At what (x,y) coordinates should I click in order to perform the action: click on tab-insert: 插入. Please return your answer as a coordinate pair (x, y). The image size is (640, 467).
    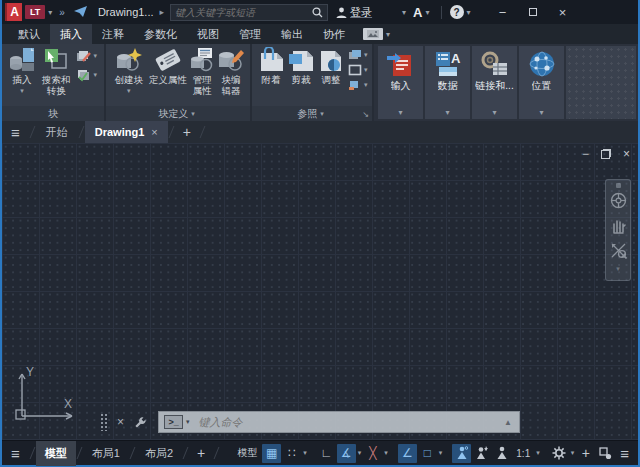
    Looking at the image, I should click on (71, 34).